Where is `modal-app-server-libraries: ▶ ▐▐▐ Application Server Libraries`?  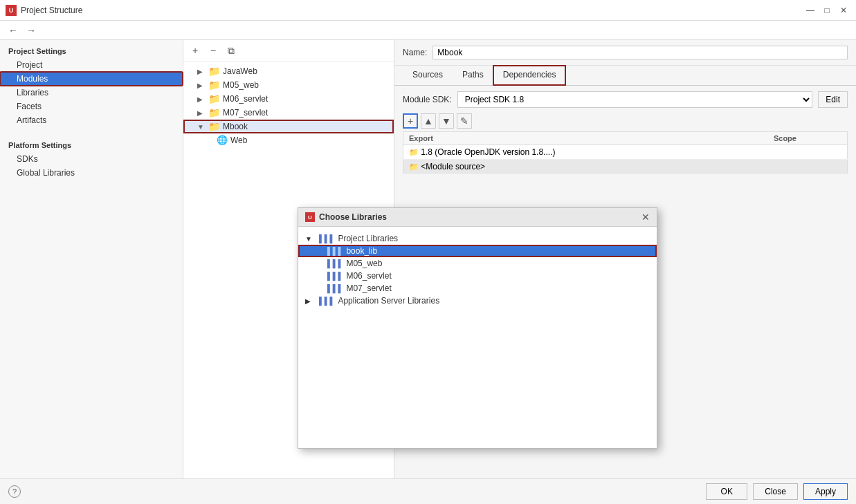
modal-app-server-libraries: ▶ ▐▐▐ Application Server Libraries is located at coordinates (477, 301).